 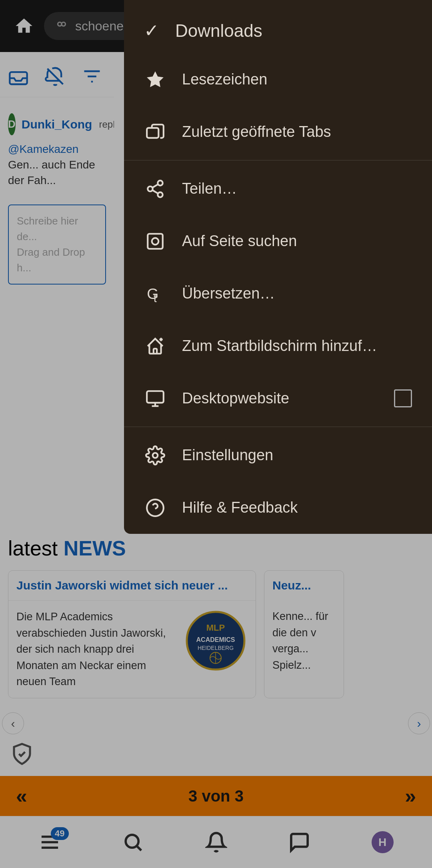 I want to click on find-icon, so click(x=155, y=241).